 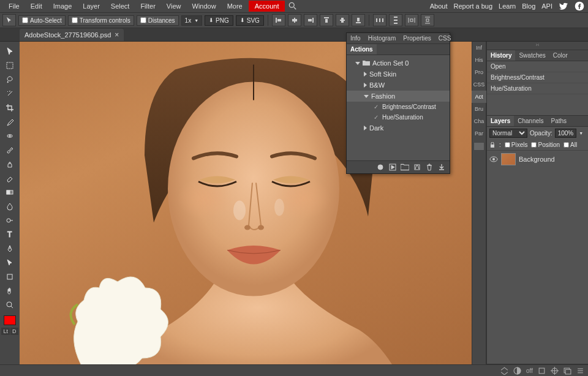 I want to click on facebook-icon, so click(x=579, y=6).